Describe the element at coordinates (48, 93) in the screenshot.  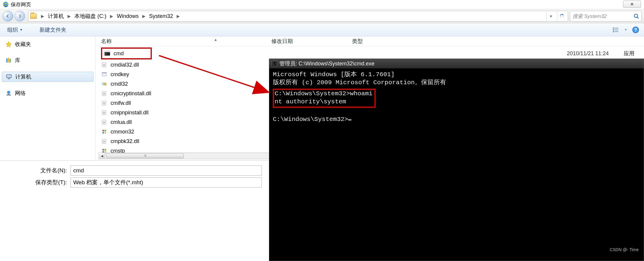
I see `sidebar-network: 网络` at that location.